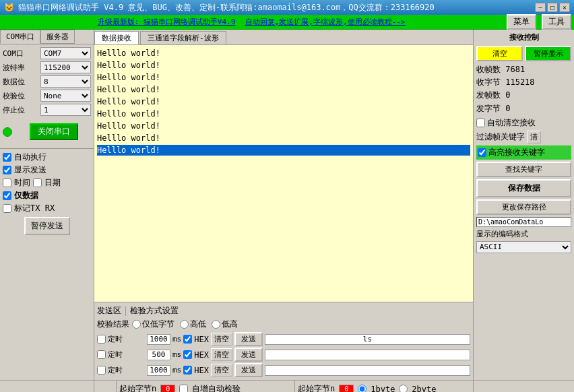 Image resolution: width=574 pixels, height=392 pixels. What do you see at coordinates (66, 53) in the screenshot?
I see `com-select: COM7` at bounding box center [66, 53].